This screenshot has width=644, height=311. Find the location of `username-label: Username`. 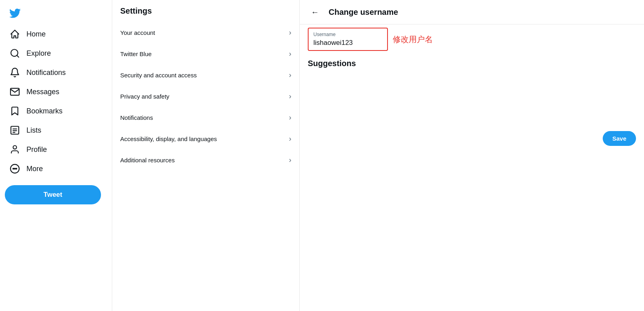

username-label: Username is located at coordinates (348, 34).